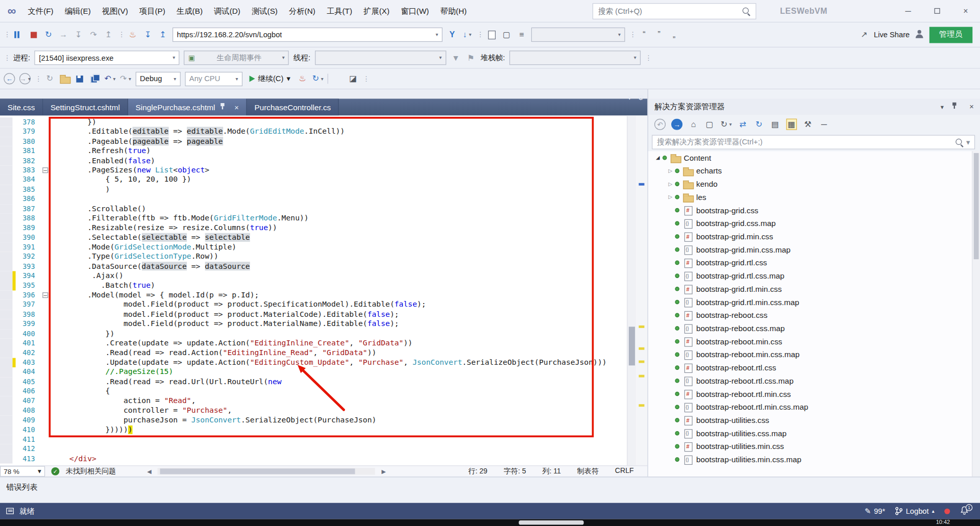  Describe the element at coordinates (133, 35) in the screenshot. I see `hot-reload-icon: ♨` at that location.